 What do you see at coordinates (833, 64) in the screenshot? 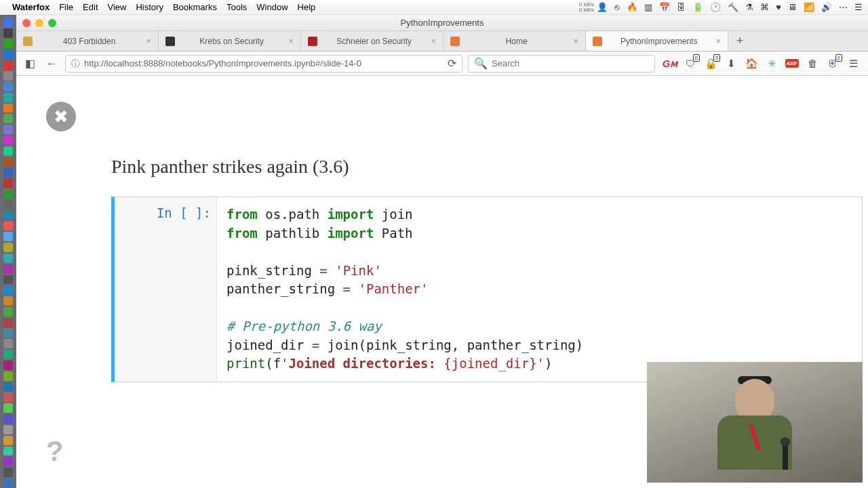
I see `extension-icon: ⛨2` at bounding box center [833, 64].